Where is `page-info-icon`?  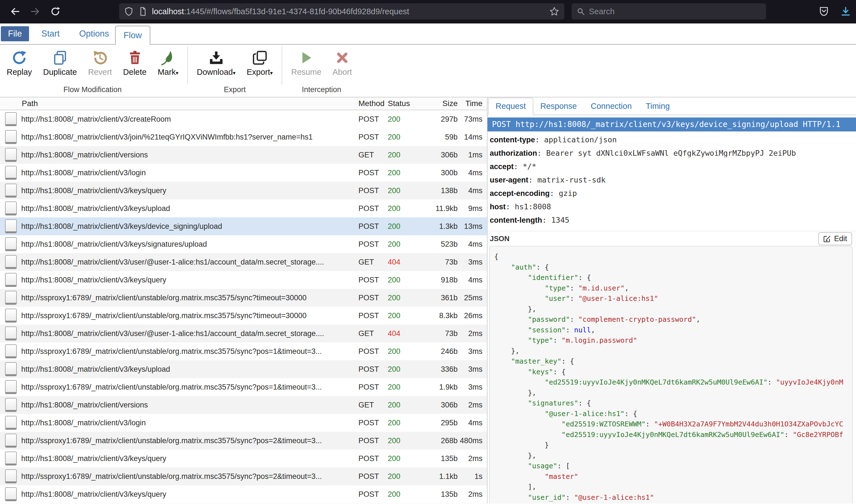 page-info-icon is located at coordinates (143, 12).